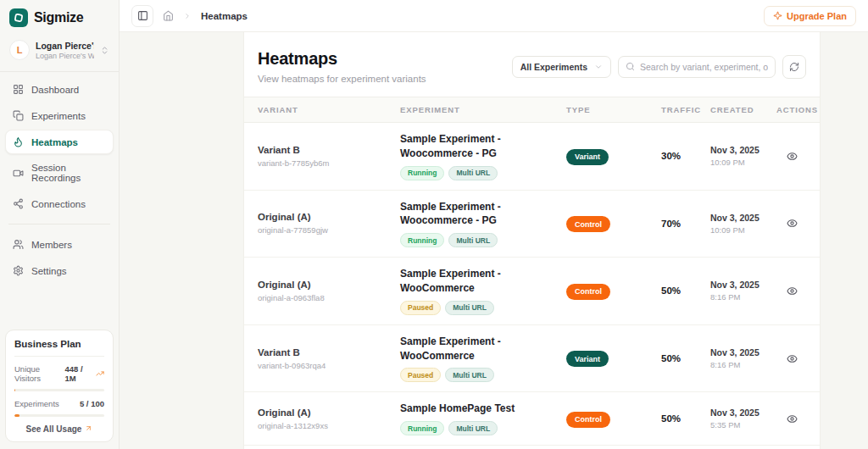 This screenshot has width=868, height=449. Describe the element at coordinates (142, 15) in the screenshot. I see `panel-left-icon` at that location.